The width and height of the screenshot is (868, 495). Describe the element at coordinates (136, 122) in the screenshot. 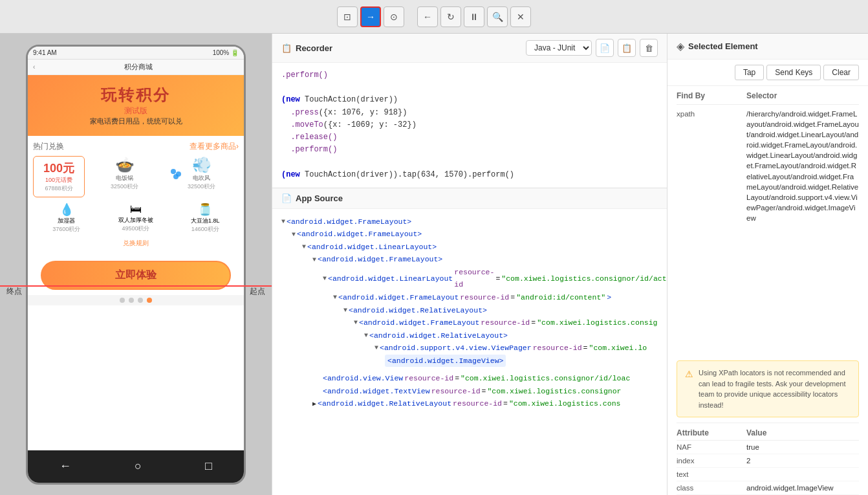

I see `banner-desc: 家电话费日用品，统统可以兑` at that location.